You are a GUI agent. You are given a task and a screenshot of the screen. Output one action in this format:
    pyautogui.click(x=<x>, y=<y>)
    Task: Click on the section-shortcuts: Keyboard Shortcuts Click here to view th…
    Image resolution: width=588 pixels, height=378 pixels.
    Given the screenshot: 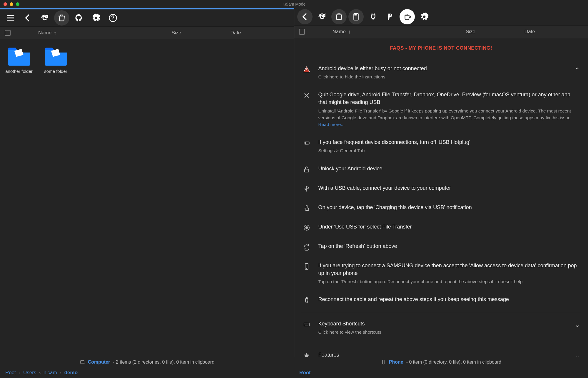 What is the action you would take?
    pyautogui.click(x=441, y=328)
    